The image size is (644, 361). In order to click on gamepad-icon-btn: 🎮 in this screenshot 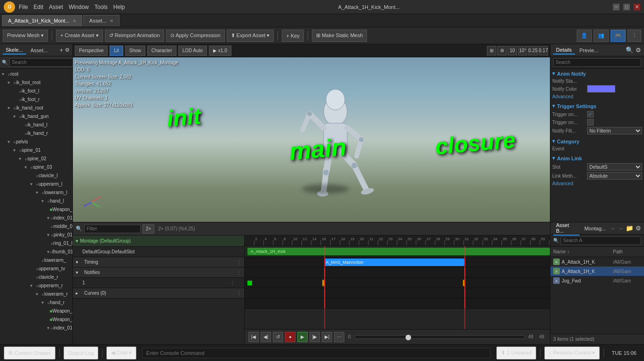, I will do `click(618, 36)`.